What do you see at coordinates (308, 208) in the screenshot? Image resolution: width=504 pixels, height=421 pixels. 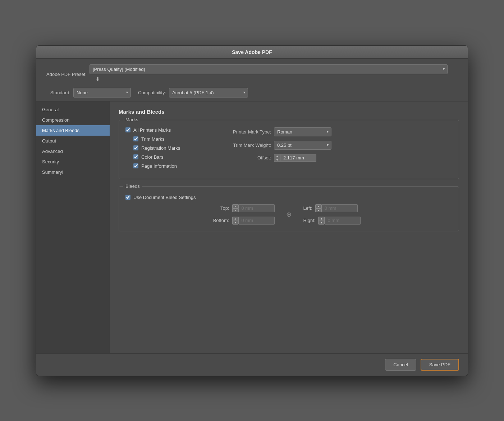 I see `left-bleed-label: Left:` at bounding box center [308, 208].